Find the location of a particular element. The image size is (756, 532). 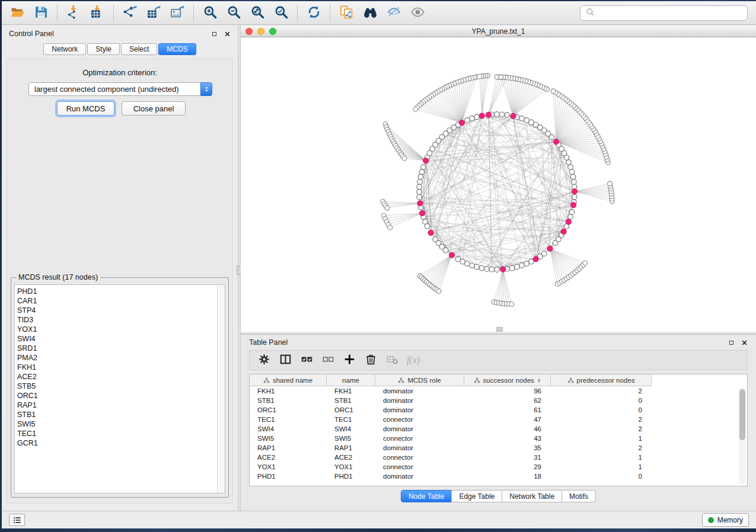

mcds-result-item: TID3 is located at coordinates (117, 320).